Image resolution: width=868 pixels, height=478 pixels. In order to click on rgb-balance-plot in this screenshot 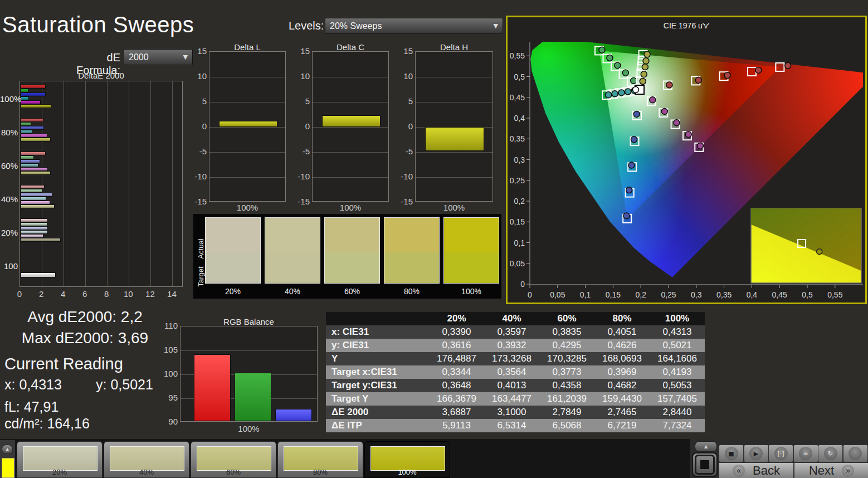, I will do `click(248, 374)`.